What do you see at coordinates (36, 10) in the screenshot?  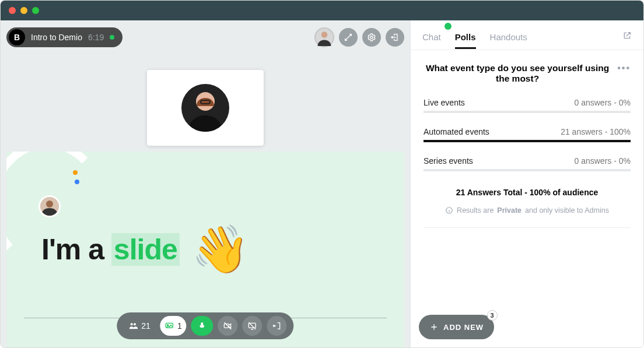 I see `window-maximize-button` at bounding box center [36, 10].